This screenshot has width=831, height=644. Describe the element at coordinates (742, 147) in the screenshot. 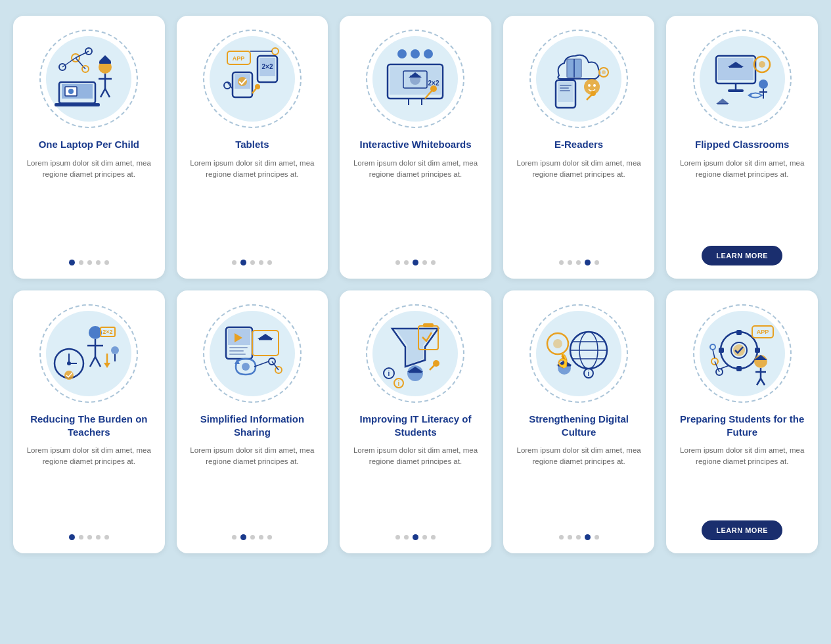

I see `card-flipped-classrooms: Flipped Classrooms Lorem ipsum dolor sit…` at that location.